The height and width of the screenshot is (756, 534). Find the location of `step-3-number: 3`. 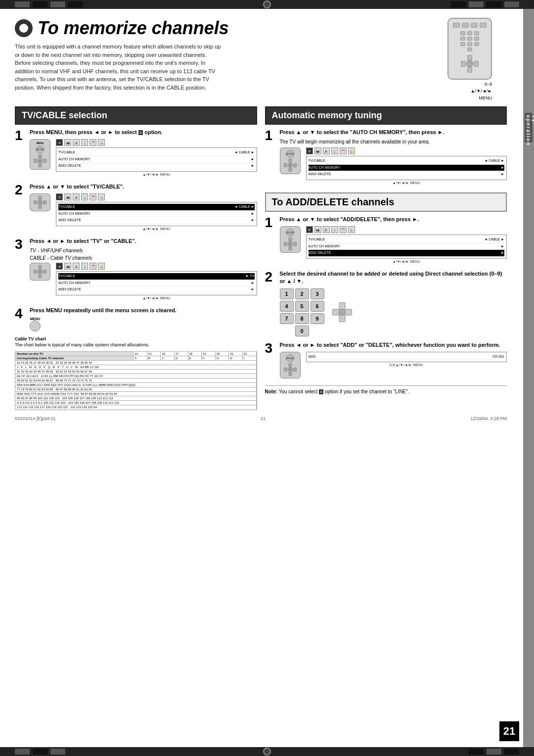

step-3-number: 3 is located at coordinates (20, 244).